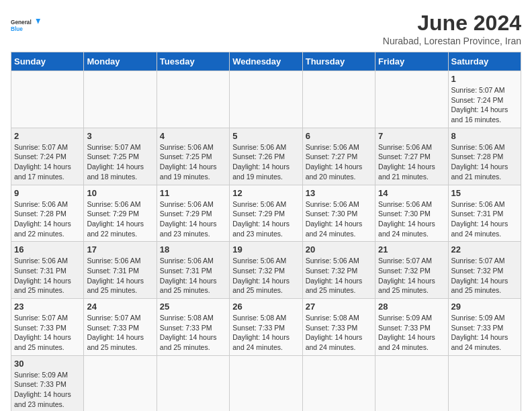 The image size is (532, 411). Describe the element at coordinates (412, 156) in the screenshot. I see `calendar-day-cell: 7Sunrise: 5:06 AMSunset: 7:27 PMDaylight…` at that location.